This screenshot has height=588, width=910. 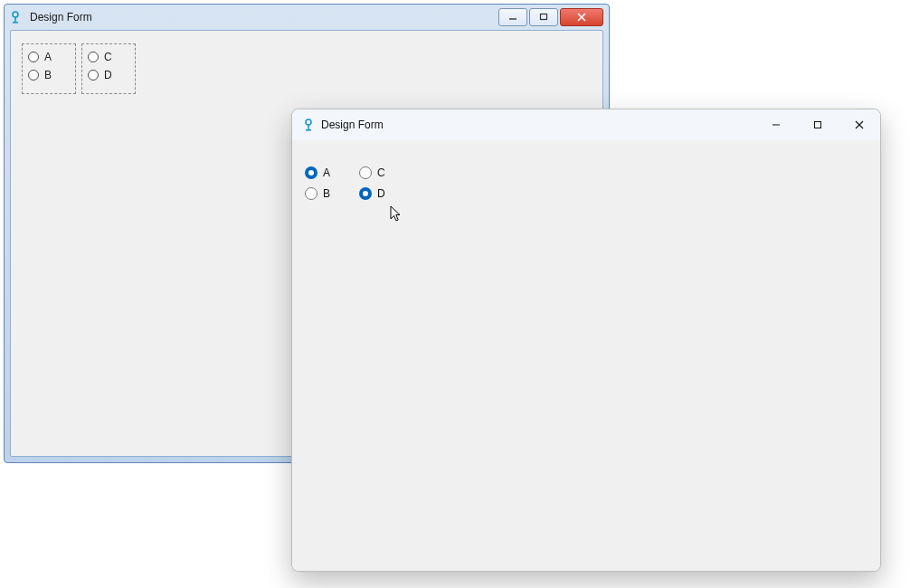 I want to click on cursor-icon, so click(x=397, y=215).